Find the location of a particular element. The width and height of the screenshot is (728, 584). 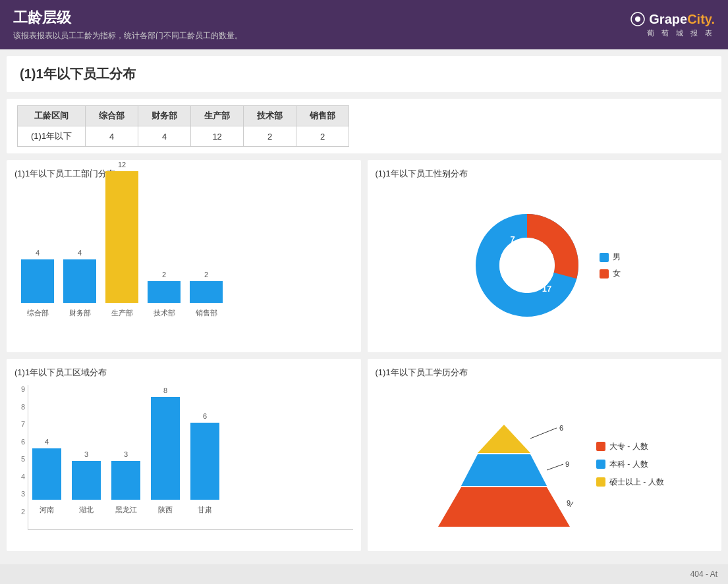

logo-icon is located at coordinates (638, 19).